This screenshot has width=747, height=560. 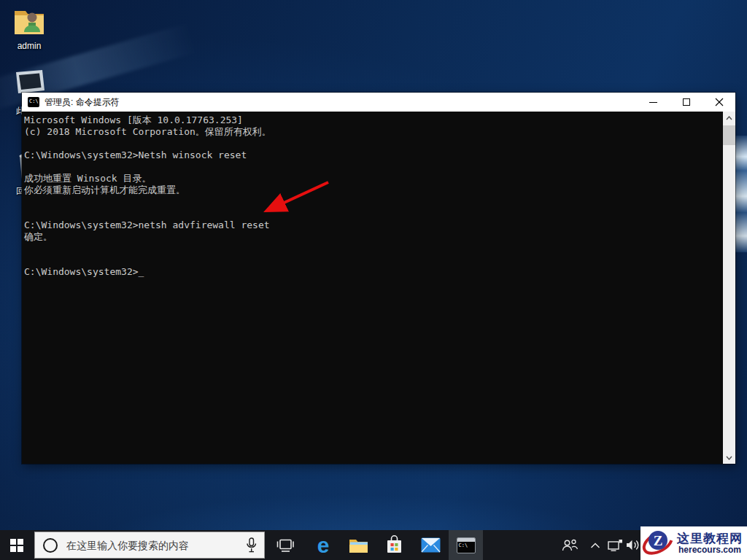 What do you see at coordinates (29, 23) in the screenshot?
I see `user-folder-icon` at bounding box center [29, 23].